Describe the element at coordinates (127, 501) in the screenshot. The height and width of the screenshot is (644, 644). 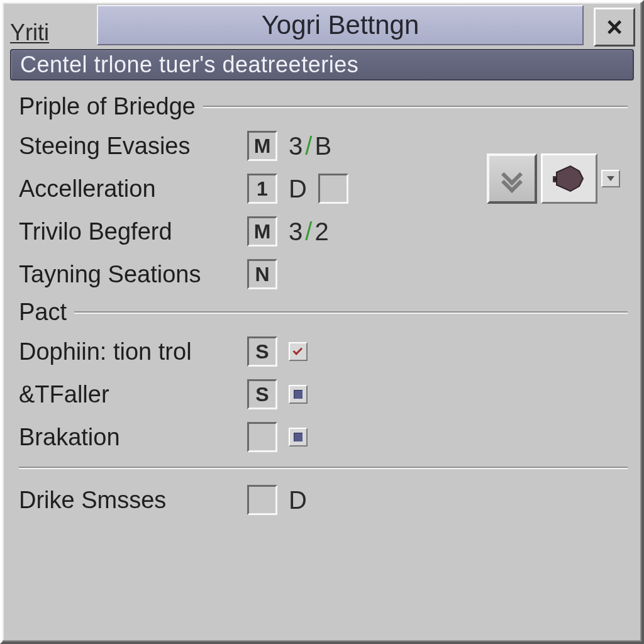
I see `field-label: Drike Smsses` at that location.